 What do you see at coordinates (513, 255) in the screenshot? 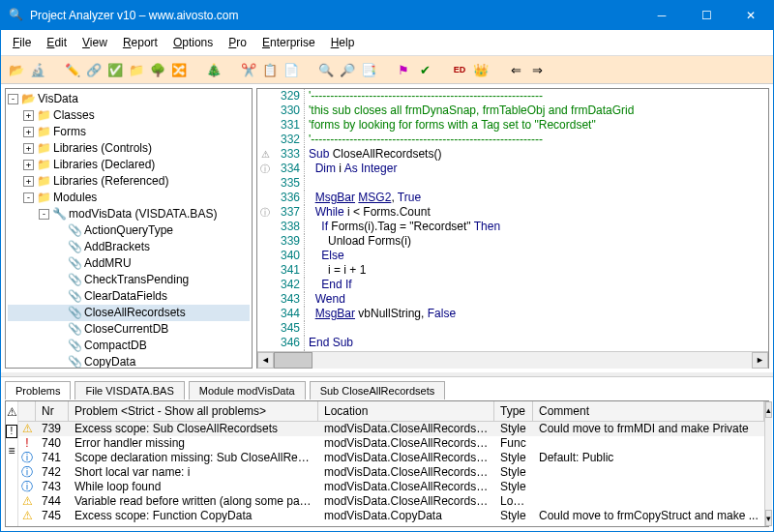
I see `code-line: 340 Else` at bounding box center [513, 255].